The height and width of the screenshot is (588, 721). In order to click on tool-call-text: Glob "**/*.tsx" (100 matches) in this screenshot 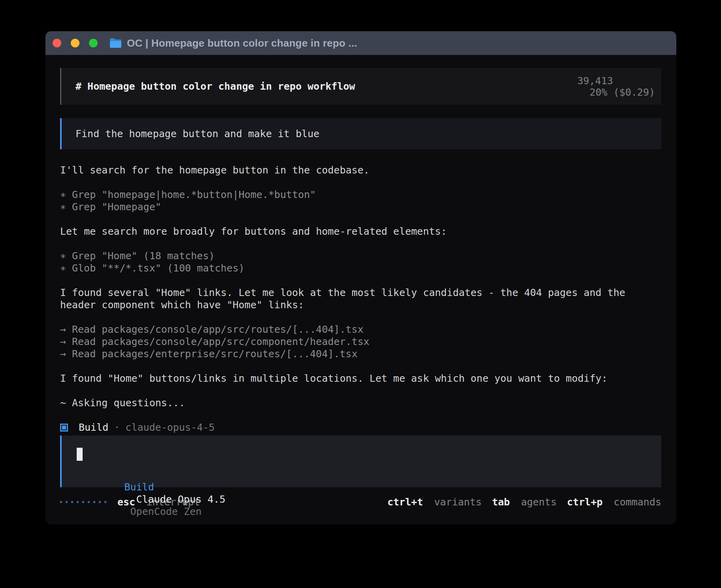, I will do `click(158, 268)`.